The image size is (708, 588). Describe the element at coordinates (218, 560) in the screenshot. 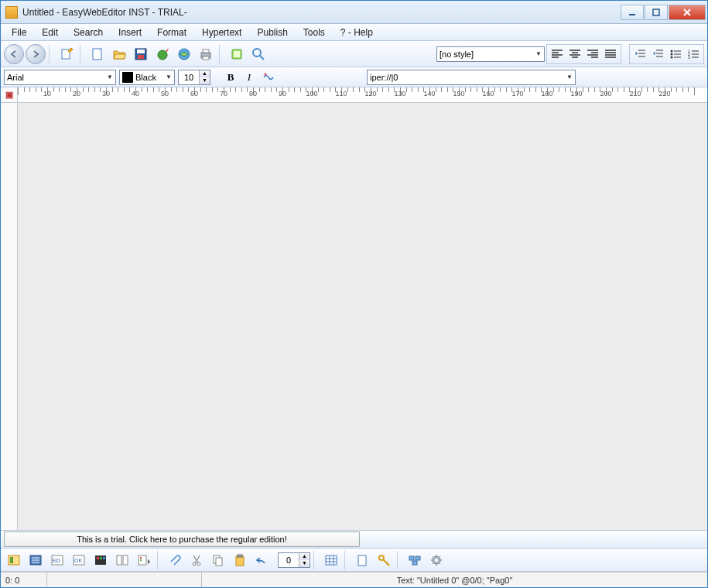

I see `copy-button` at that location.